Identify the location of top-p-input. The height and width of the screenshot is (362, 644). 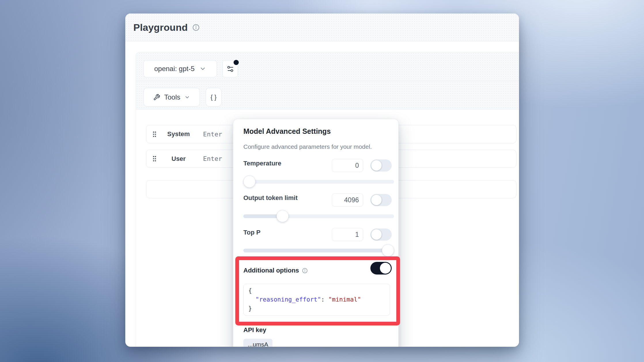
(347, 235).